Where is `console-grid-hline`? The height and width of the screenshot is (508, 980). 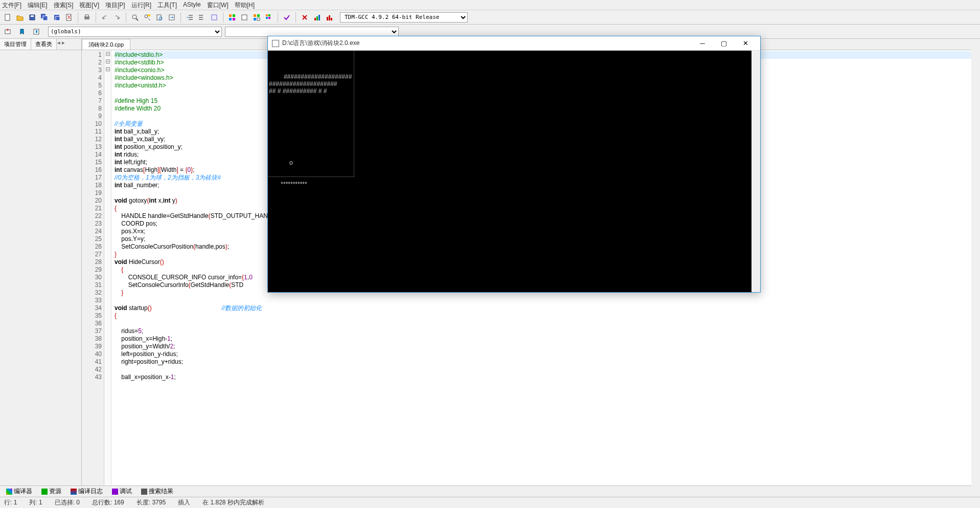 console-grid-hline is located at coordinates (311, 177).